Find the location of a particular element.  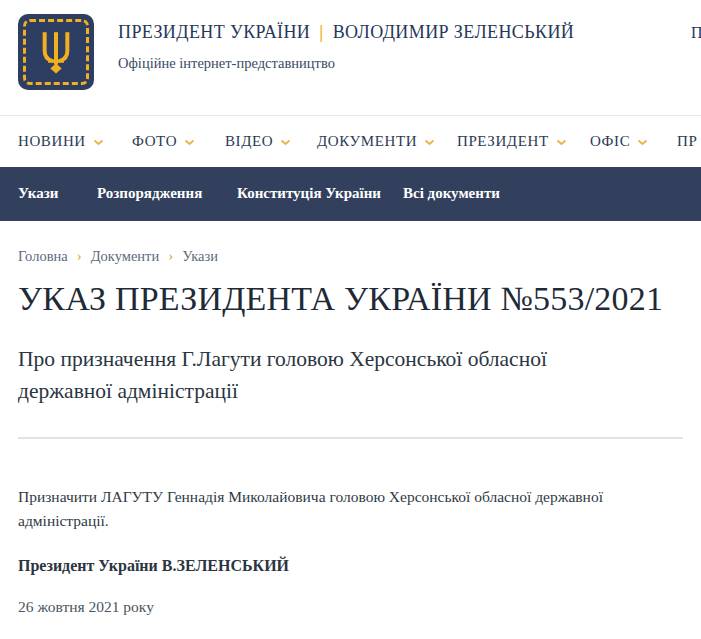

site-tagline: Офіційне інтернет-представництво is located at coordinates (346, 64).